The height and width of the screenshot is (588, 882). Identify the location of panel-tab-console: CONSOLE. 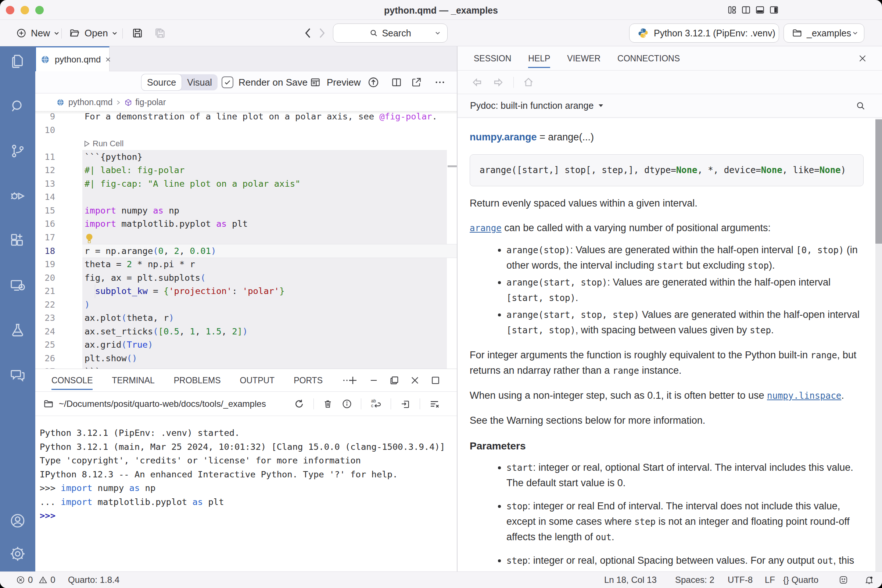
(72, 380).